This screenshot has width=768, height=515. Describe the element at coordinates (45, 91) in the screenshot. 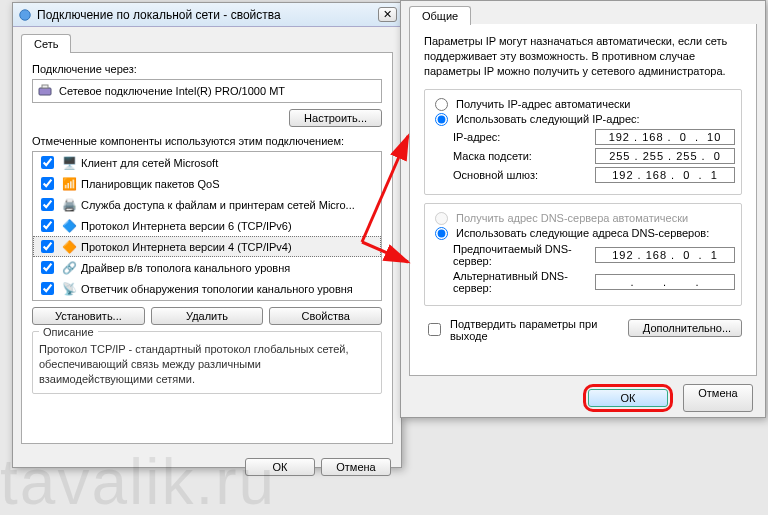

I see `adapter-icon` at that location.